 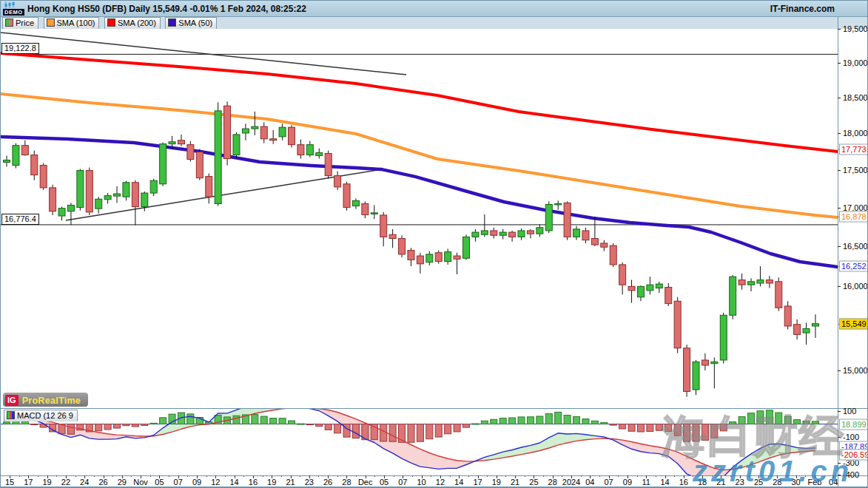 What do you see at coordinates (167, 9) in the screenshot?
I see `instrument-title: Hong Kong HS50 (DFB) Daily 15,549.4 -0.0…` at bounding box center [167, 9].